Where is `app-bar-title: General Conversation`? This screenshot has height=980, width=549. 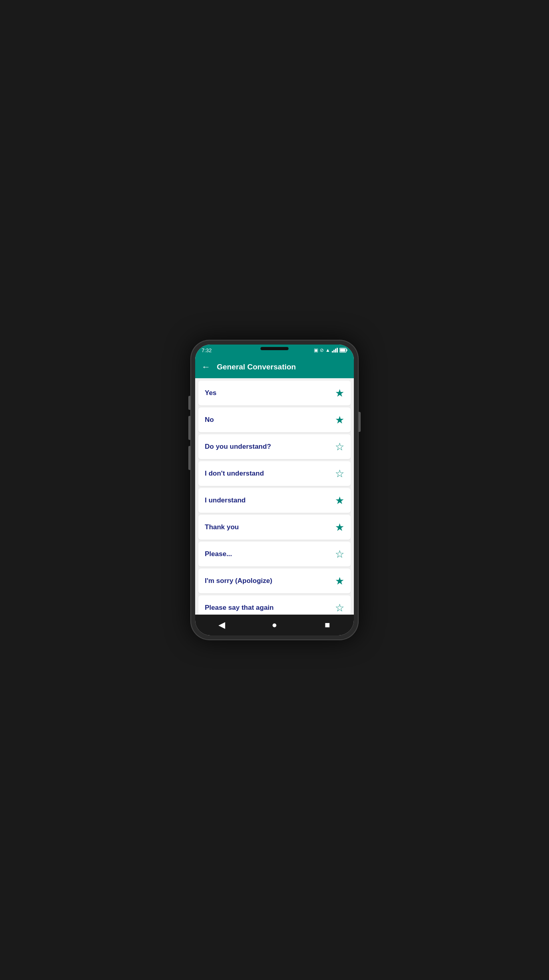 app-bar-title: General Conversation is located at coordinates (256, 367).